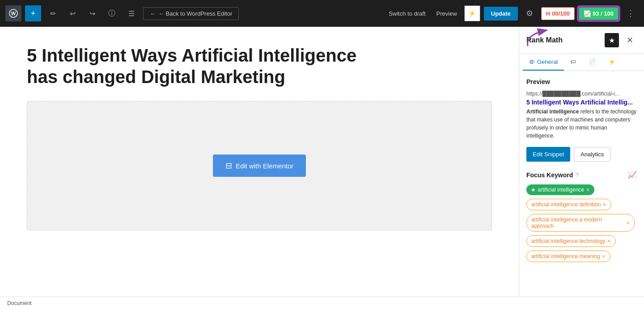 The height and width of the screenshot is (309, 644). Describe the element at coordinates (548, 13) in the screenshot. I see `h-icon: H` at that location.